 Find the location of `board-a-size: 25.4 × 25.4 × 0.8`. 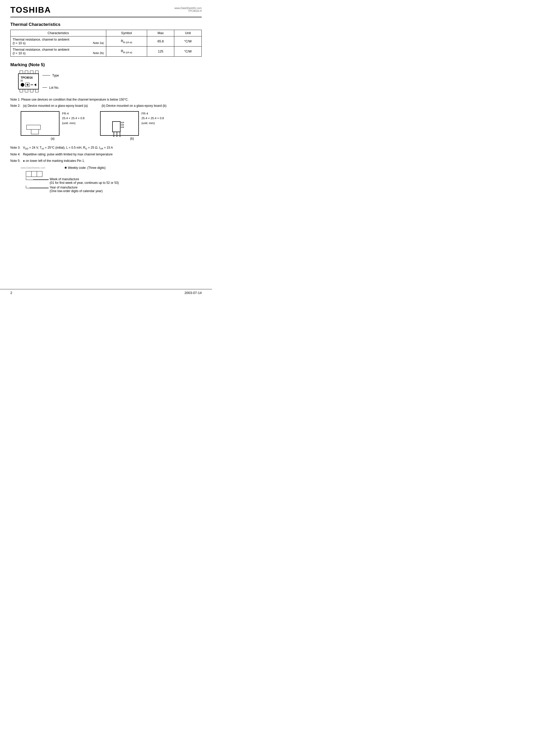

board-a-size: 25.4 × 25.4 × 0.8 is located at coordinates (73, 118).